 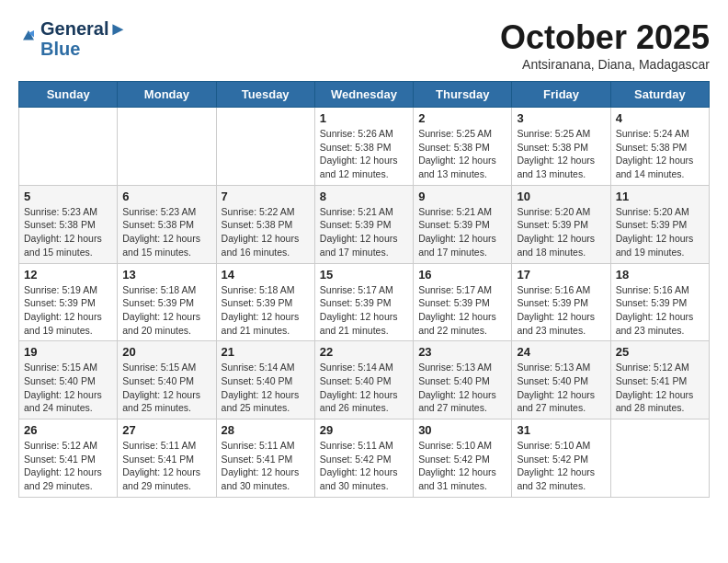 I want to click on calendar-cell: 4Sunrise: 5:24 AMSunset: 5:38 PMDaylight…, so click(x=660, y=147).